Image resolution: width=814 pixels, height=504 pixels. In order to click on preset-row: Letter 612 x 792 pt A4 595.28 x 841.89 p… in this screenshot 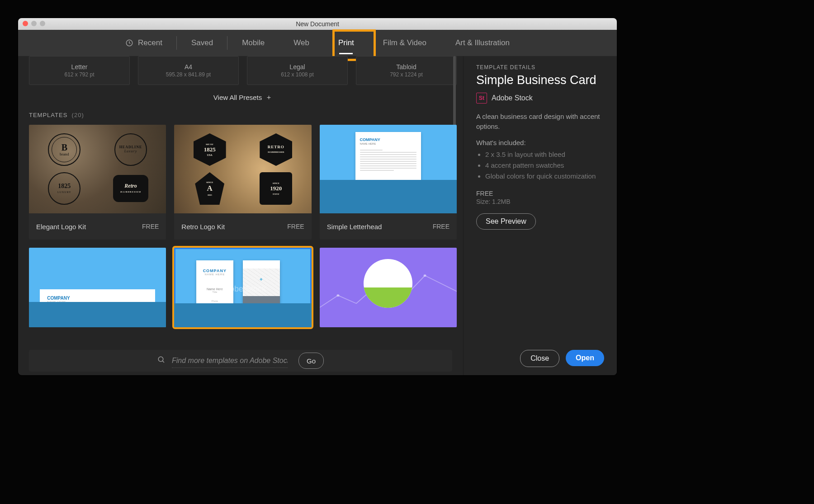, I will do `click(243, 71)`.